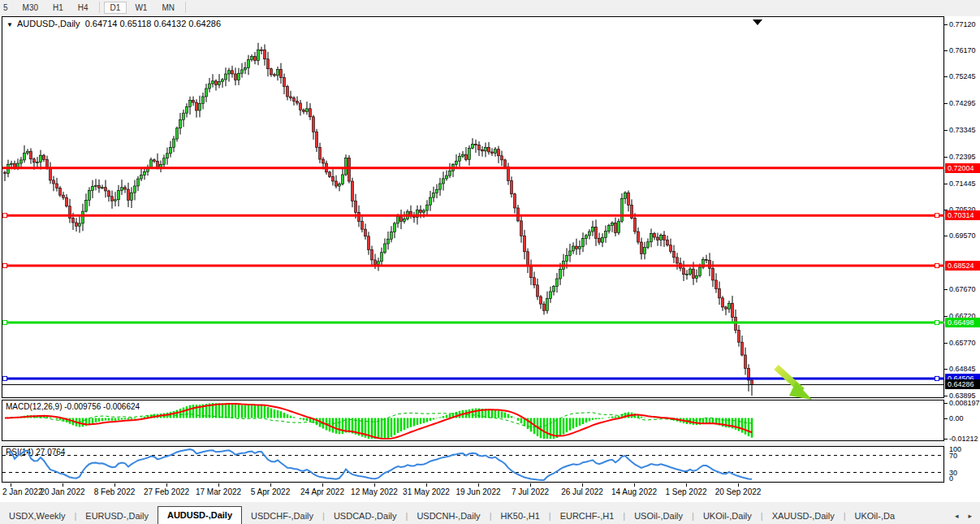  Describe the element at coordinates (490, 513) in the screenshot. I see `chart-tab-bar: USDX,Weekly|EURUSD-,DailyAUDUSD-,DailyUS…` at that location.